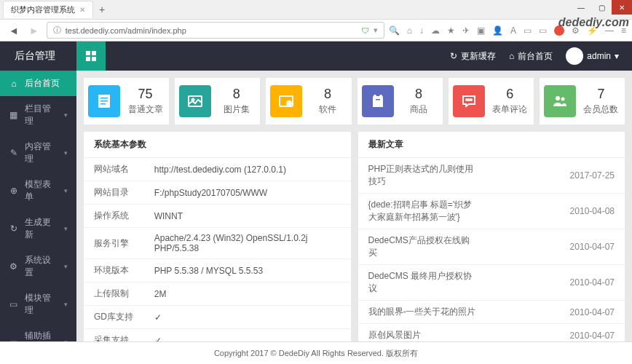 The height and width of the screenshot is (364, 632). What do you see at coordinates (422, 248) in the screenshot?
I see `article-title: DedeCMS产品授权在线购买` at bounding box center [422, 248].